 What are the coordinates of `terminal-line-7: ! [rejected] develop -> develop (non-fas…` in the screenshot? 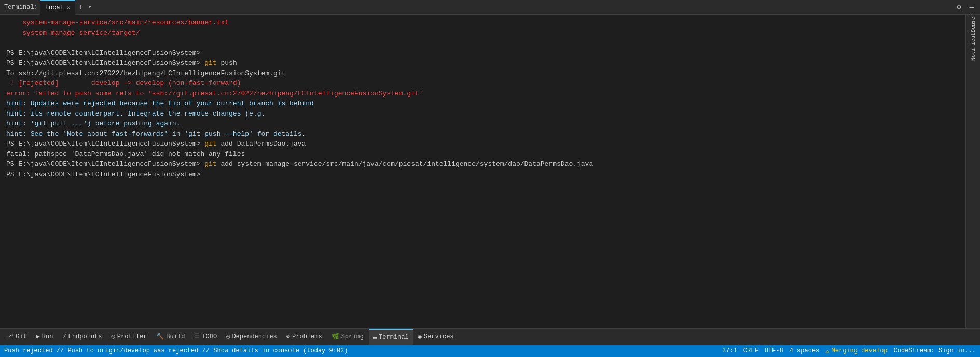 It's located at (482, 83).